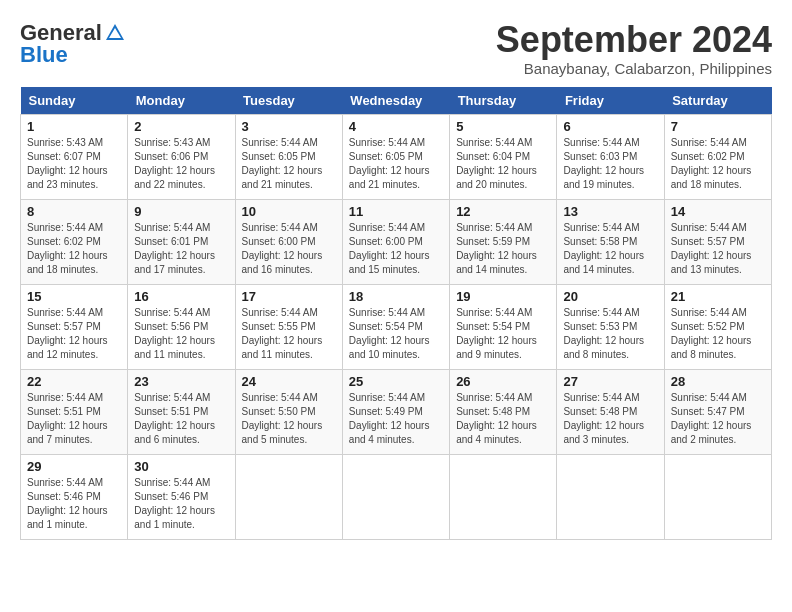 This screenshot has height=612, width=792. I want to click on day-info: Sunrise: 5:44 AMSunset: 6:05 PMDaylight:…, so click(390, 164).